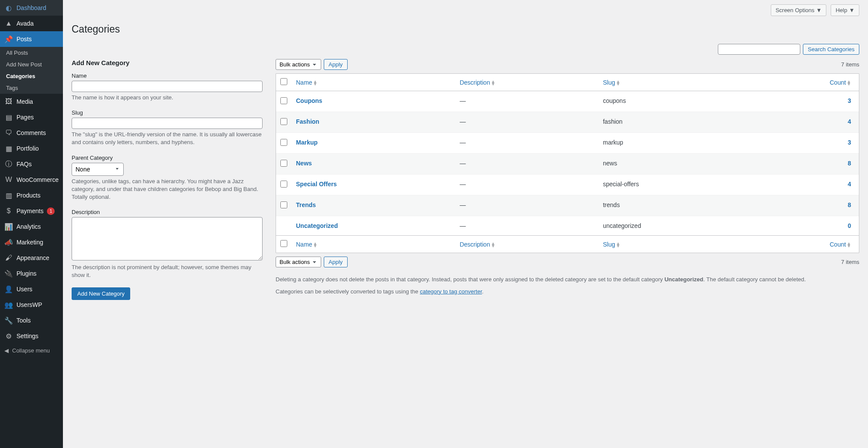 Image resolution: width=868 pixels, height=448 pixels. I want to click on screen-options-button: Screen Options ▼, so click(799, 10).